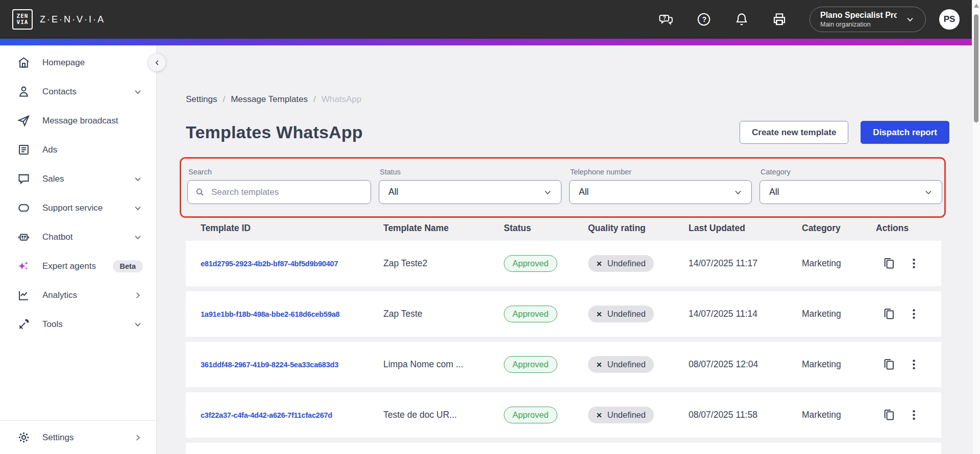  I want to click on last-updated: 14/07/2025 11:14, so click(745, 314).